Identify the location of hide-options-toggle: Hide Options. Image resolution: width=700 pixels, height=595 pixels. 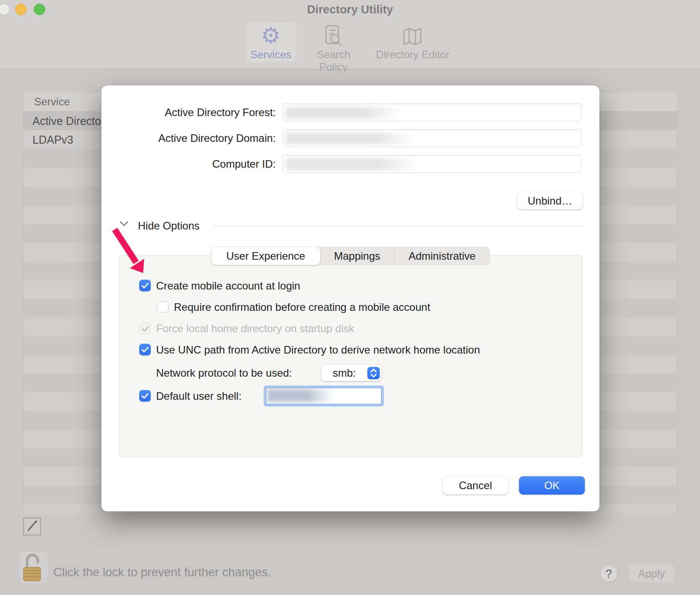
(169, 226).